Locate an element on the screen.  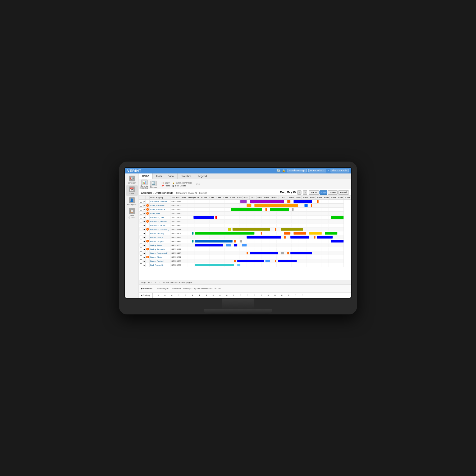
employee-name: Anderson, Rose is located at coordinates (158, 225).